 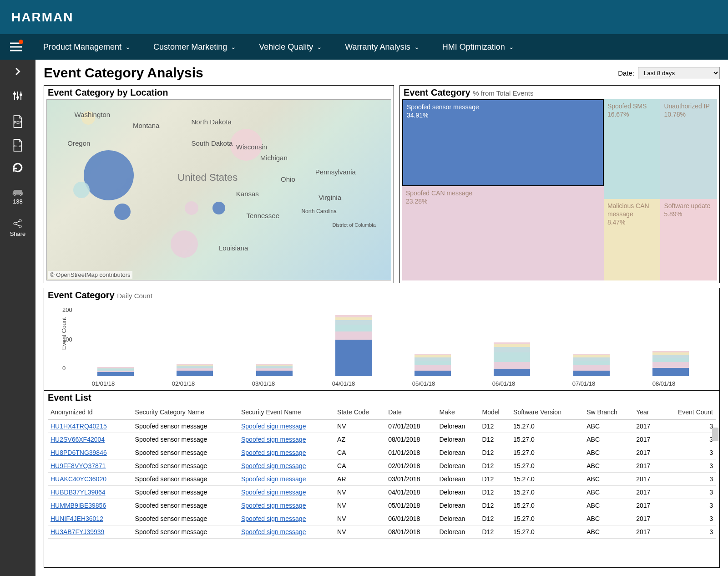 What do you see at coordinates (18, 196) in the screenshot?
I see `vehicle-count: 138` at bounding box center [18, 196].